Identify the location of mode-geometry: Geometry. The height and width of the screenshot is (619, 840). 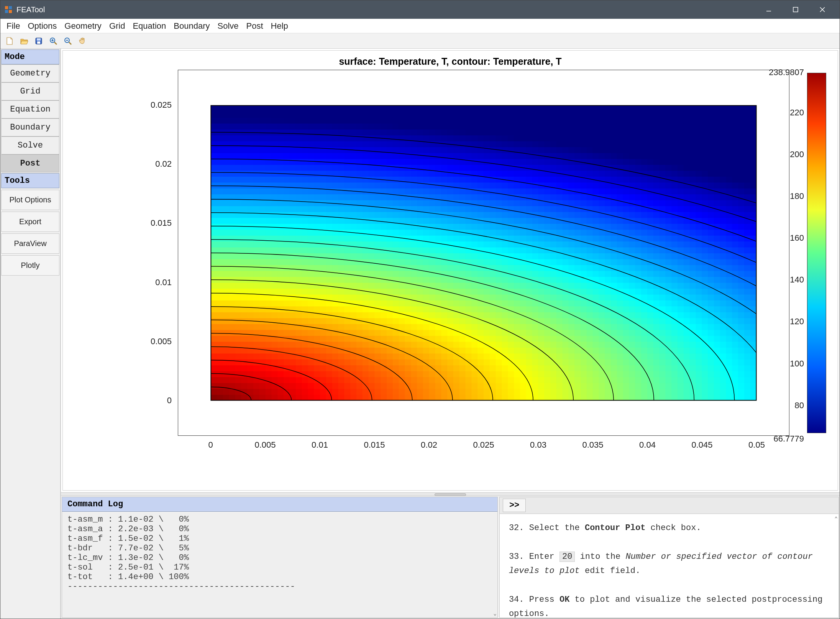
(30, 74).